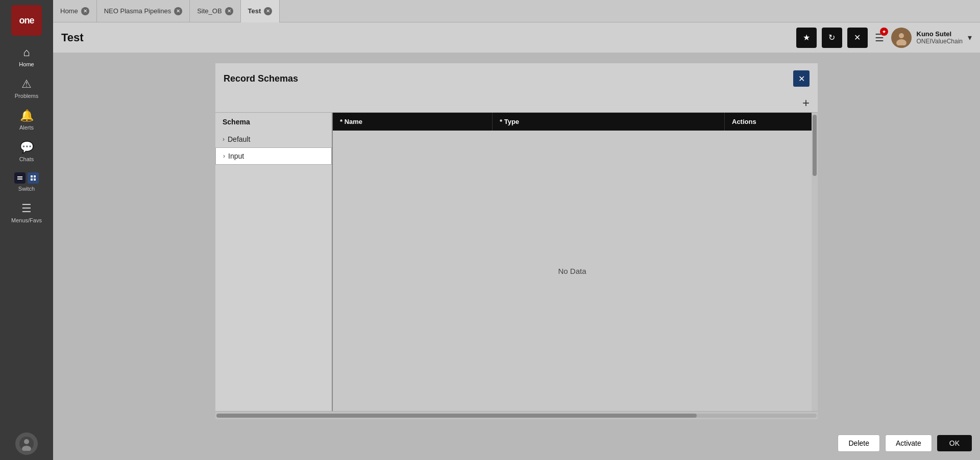  I want to click on warning-icon: ⚠, so click(27, 84).